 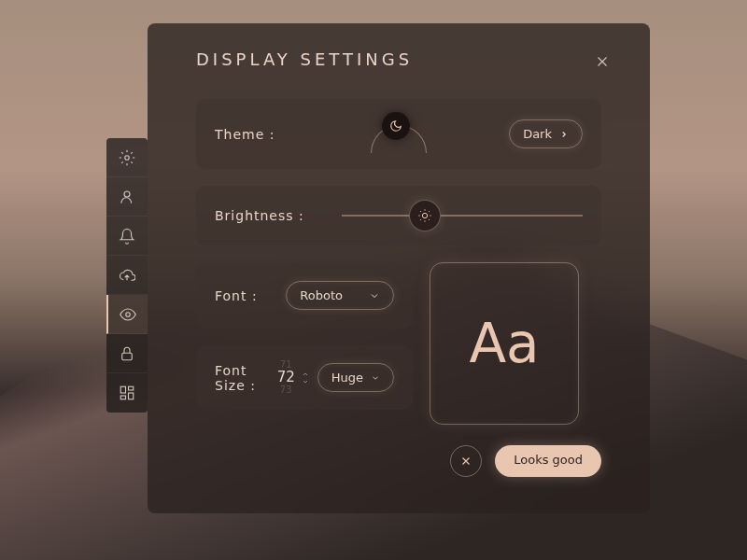 What do you see at coordinates (127, 197) in the screenshot?
I see `user-icon` at bounding box center [127, 197].